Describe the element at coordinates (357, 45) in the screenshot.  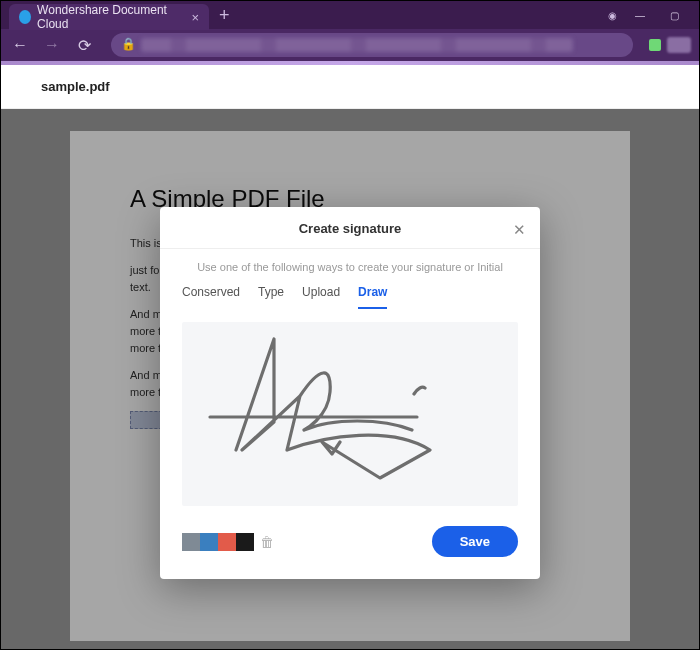
I see `url-blurred` at that location.